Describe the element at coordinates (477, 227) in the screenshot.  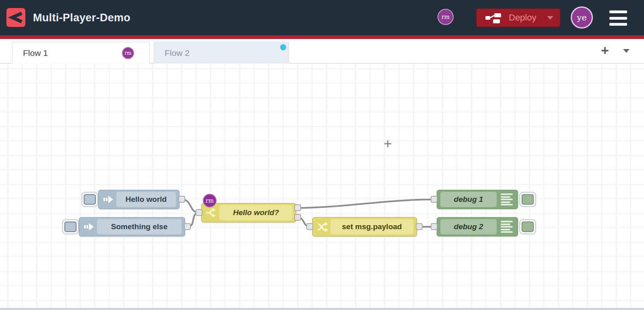
I see `node-debug-2: debug 2` at that location.